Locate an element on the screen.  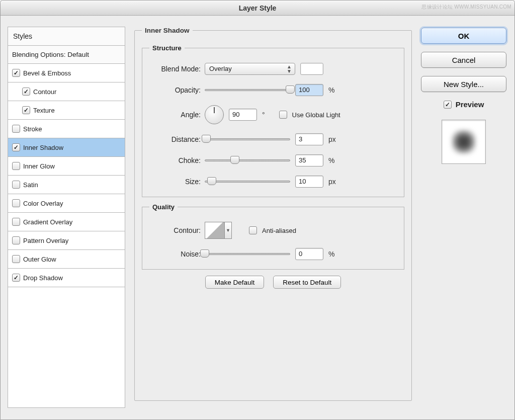
noise-input: 0 is located at coordinates (309, 254).